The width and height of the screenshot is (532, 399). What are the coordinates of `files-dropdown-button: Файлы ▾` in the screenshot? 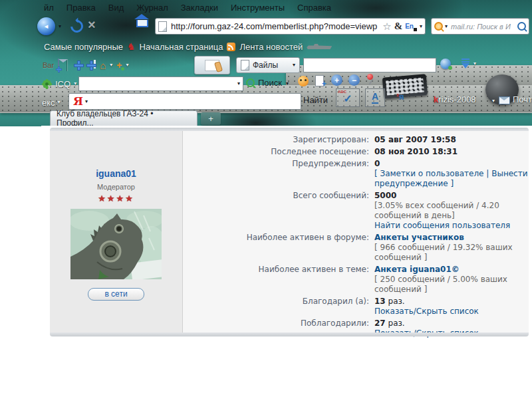 It's located at (268, 65).